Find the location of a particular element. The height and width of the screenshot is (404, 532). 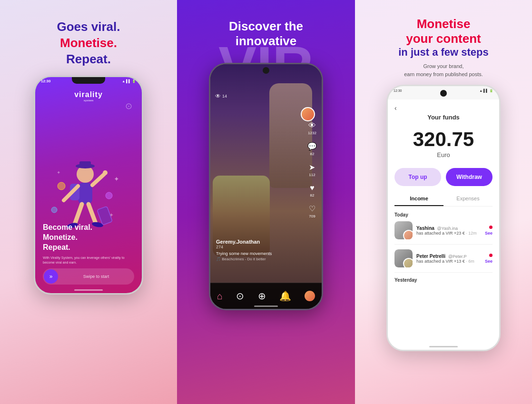

phone2-eye-count: 👁 14 is located at coordinates (221, 96).